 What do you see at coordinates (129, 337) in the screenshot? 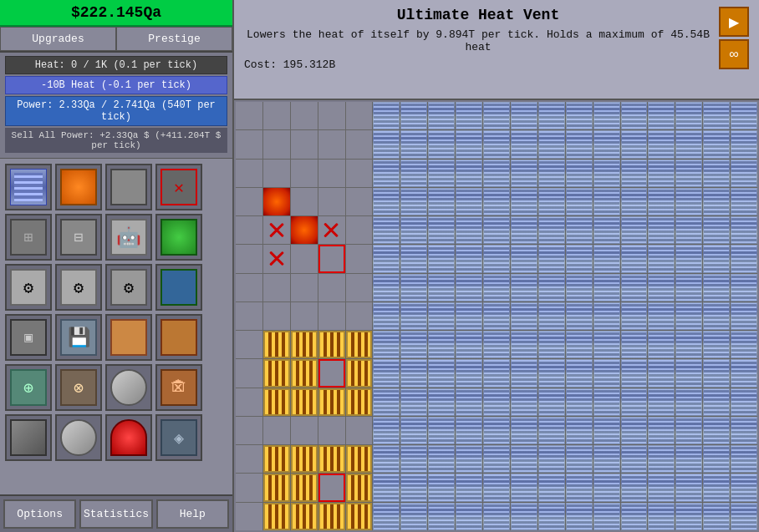
I see `item-building` at bounding box center [129, 337].